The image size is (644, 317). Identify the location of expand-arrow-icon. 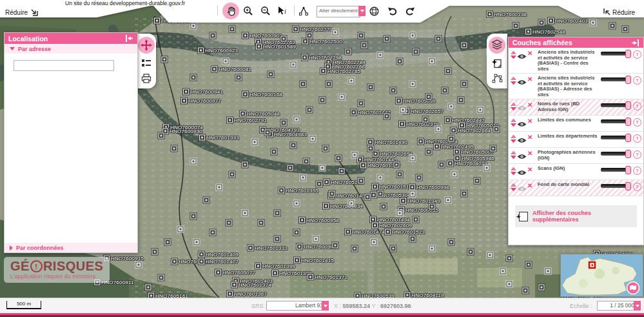
(607, 12).